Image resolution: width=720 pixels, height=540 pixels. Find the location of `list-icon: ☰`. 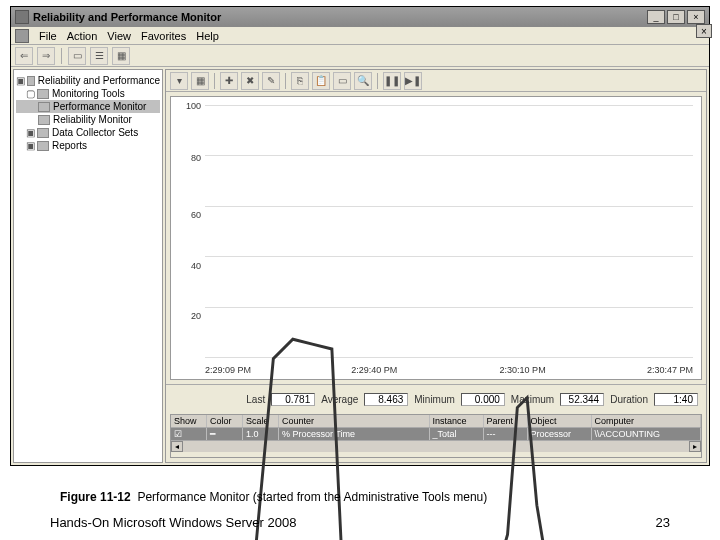

list-icon: ☰ is located at coordinates (99, 56).